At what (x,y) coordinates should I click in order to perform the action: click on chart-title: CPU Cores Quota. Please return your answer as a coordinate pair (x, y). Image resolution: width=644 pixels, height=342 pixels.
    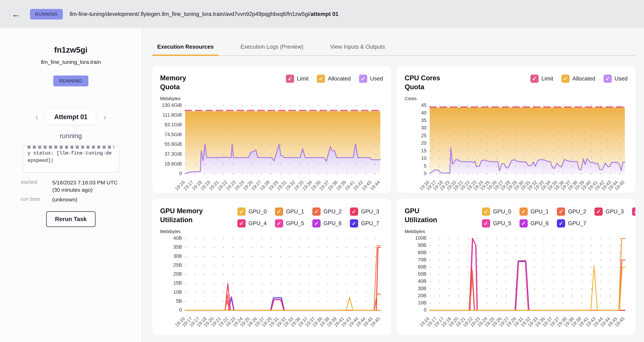
    Looking at the image, I should click on (444, 82).